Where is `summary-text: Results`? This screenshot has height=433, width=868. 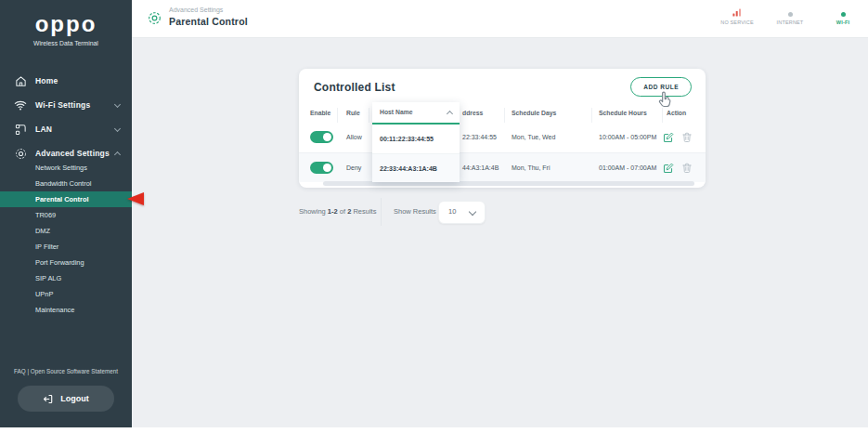 summary-text: Results is located at coordinates (364, 212).